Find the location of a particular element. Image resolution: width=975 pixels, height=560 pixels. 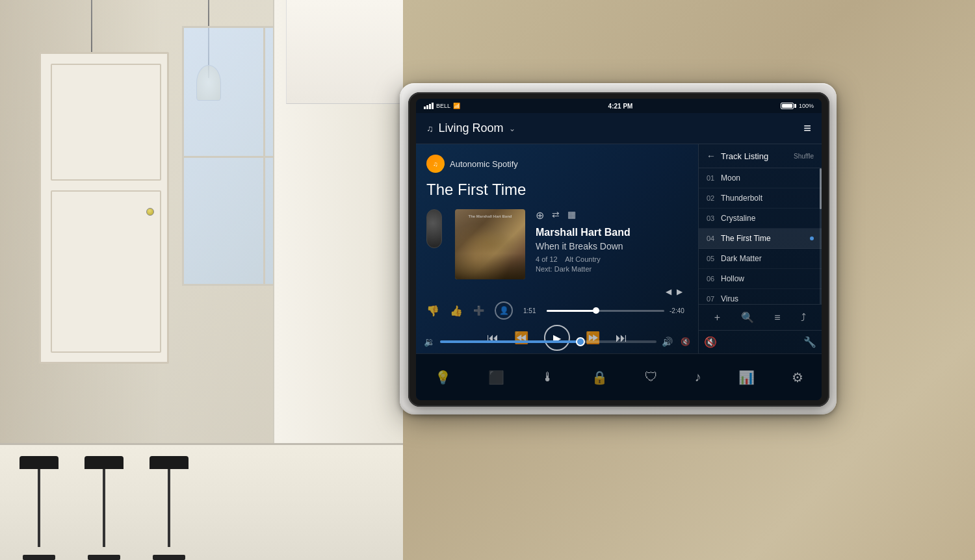

track-list: 01 Moon 02 Thunderbolt 03 Crystaline 04 … is located at coordinates (760, 236).